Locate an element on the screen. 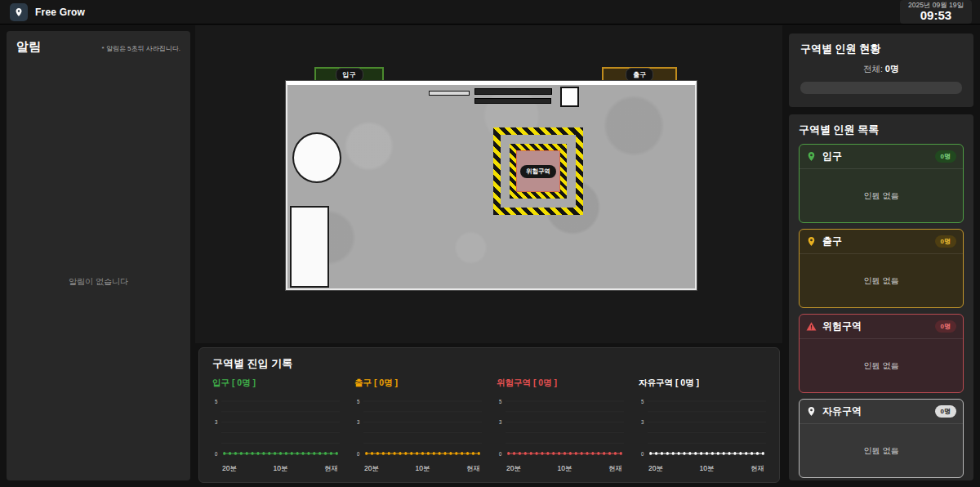  zone-status-title: 구역별 인원 현황 is located at coordinates (881, 49).